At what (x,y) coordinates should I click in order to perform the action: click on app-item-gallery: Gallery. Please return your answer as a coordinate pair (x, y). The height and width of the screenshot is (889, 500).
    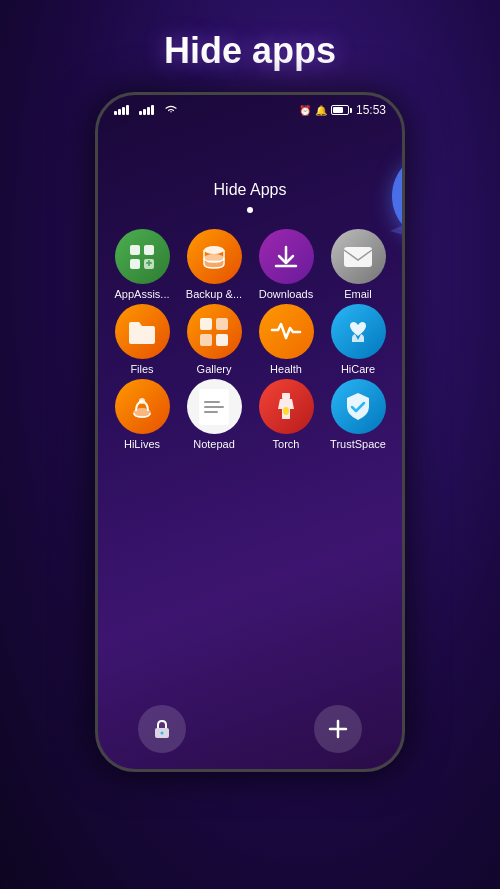
    Looking at the image, I should click on (214, 340).